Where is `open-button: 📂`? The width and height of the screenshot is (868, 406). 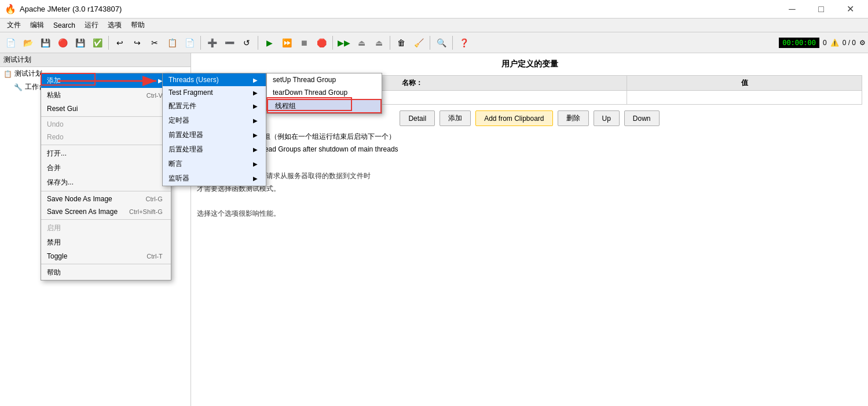
open-button: 📂 is located at coordinates (28, 43).